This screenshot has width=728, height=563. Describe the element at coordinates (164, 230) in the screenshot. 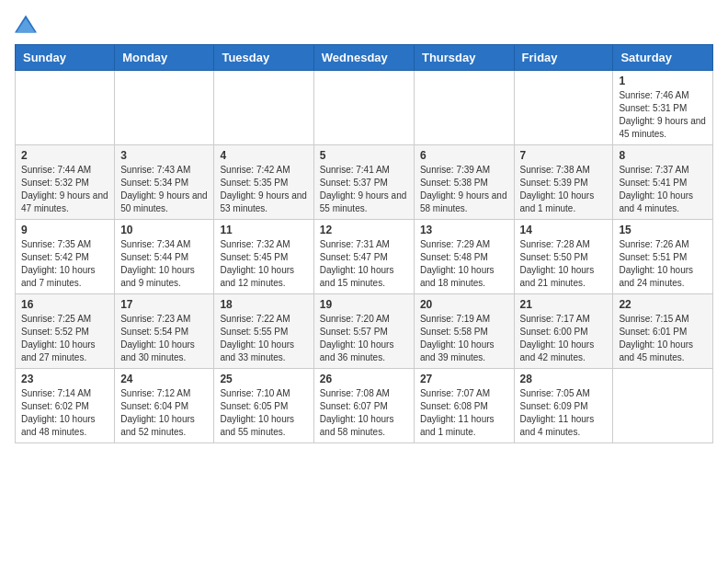

I see `day-number: 10` at that location.